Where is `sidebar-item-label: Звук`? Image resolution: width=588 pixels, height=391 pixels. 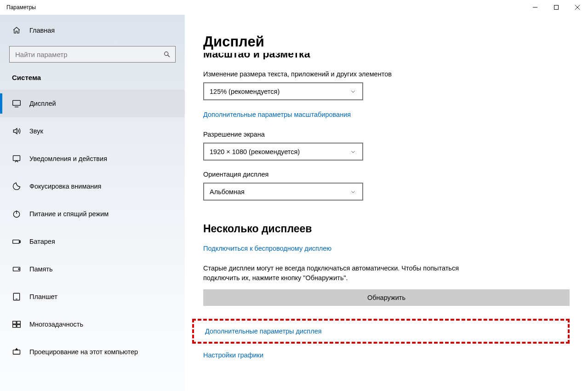 sidebar-item-label: Звук is located at coordinates (36, 131).